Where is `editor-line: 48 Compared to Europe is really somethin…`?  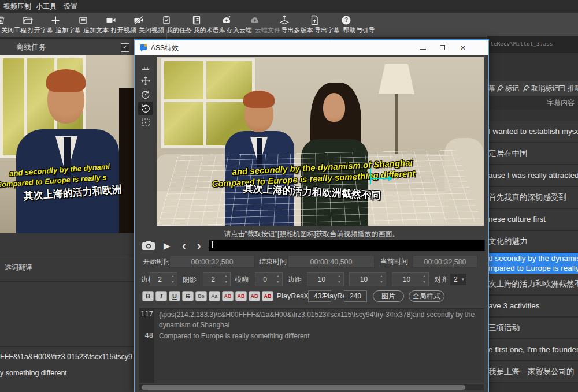
editor-line: 48 Compared to Europe is really somethin… is located at coordinates (312, 336).